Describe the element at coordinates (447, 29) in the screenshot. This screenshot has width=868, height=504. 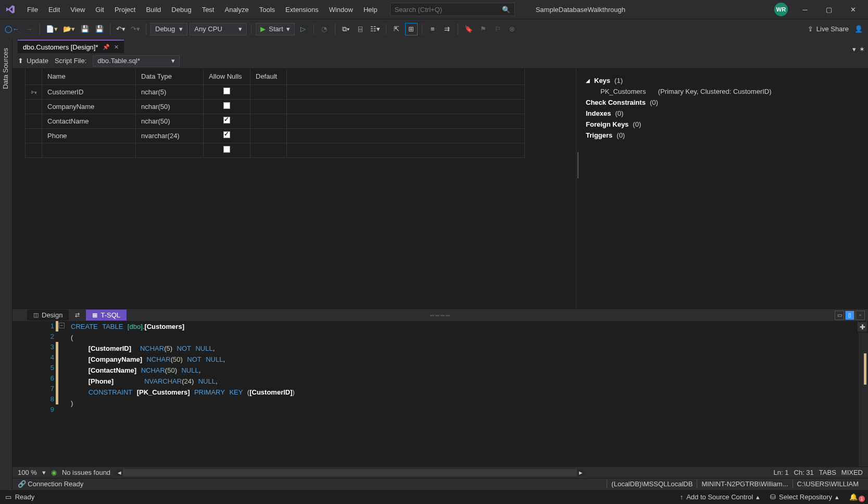
I see `toolbar-icon-8: ⇉` at that location.